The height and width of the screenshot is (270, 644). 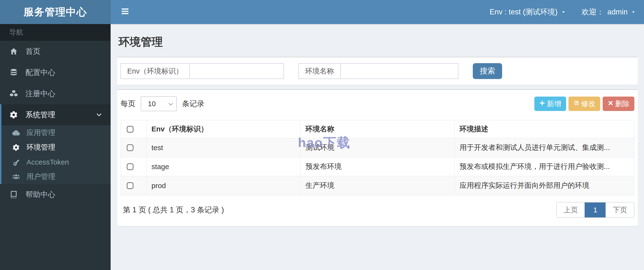 I want to click on page-title: 环境管理, so click(x=378, y=42).